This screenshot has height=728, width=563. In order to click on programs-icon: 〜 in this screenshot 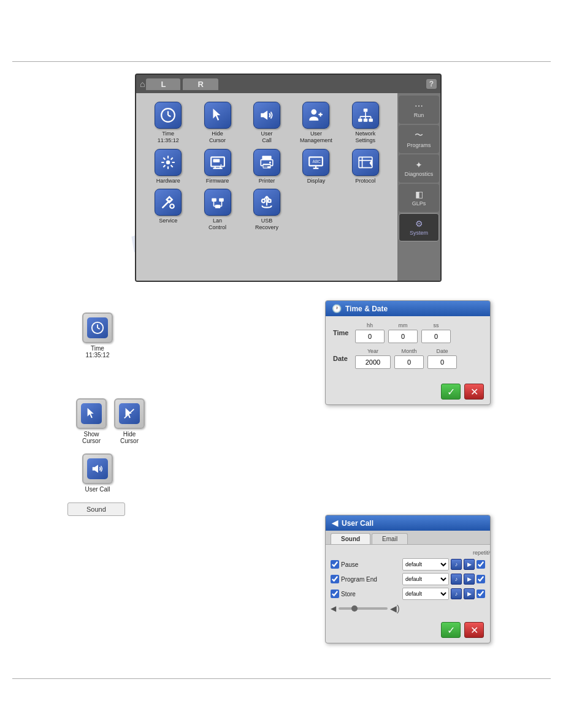, I will do `click(419, 135)`.